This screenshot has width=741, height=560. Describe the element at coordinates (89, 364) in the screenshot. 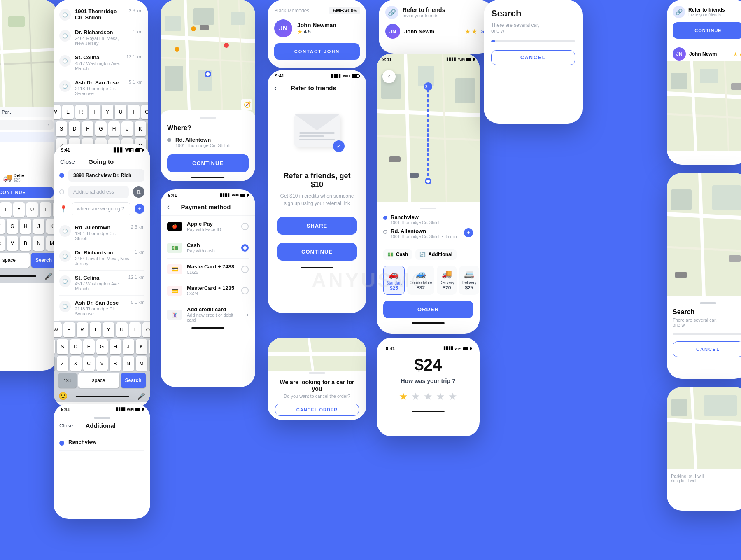

I see `kb2b-c: C` at that location.